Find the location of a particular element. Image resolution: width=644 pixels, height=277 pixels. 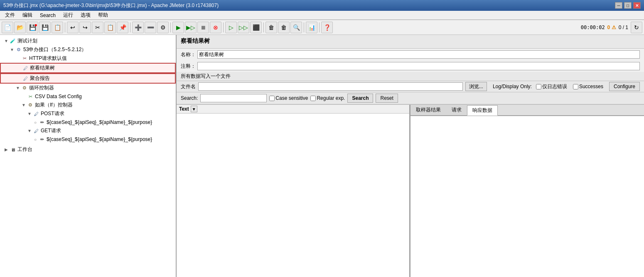

menu-help: 帮助 is located at coordinates (103, 15).